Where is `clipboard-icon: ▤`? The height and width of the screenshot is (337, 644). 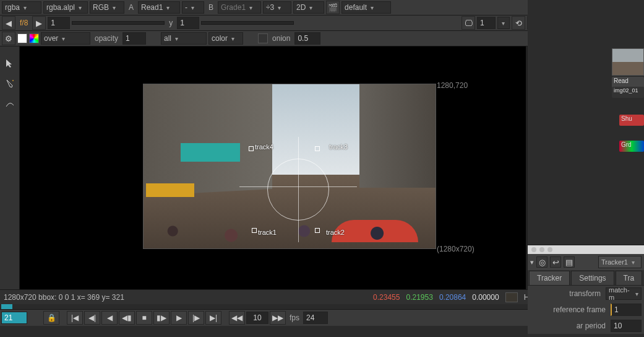
clipboard-icon: ▤ is located at coordinates (569, 262).